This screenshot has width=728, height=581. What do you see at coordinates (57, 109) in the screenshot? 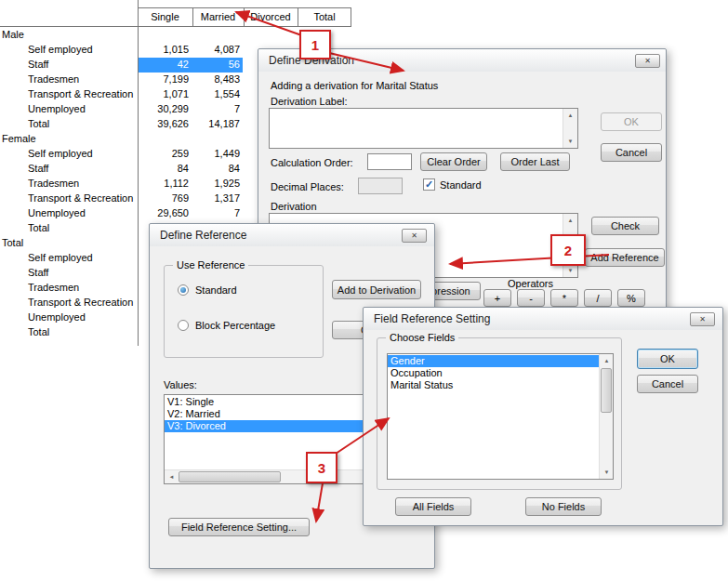
I see `row-label: Unemployed` at bounding box center [57, 109].